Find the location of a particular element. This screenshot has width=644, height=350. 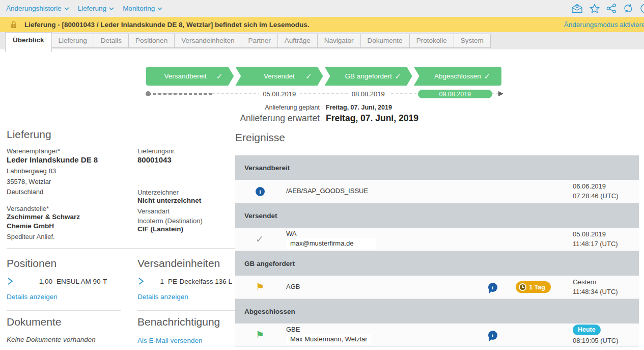

favorite-star-icon is located at coordinates (595, 8).